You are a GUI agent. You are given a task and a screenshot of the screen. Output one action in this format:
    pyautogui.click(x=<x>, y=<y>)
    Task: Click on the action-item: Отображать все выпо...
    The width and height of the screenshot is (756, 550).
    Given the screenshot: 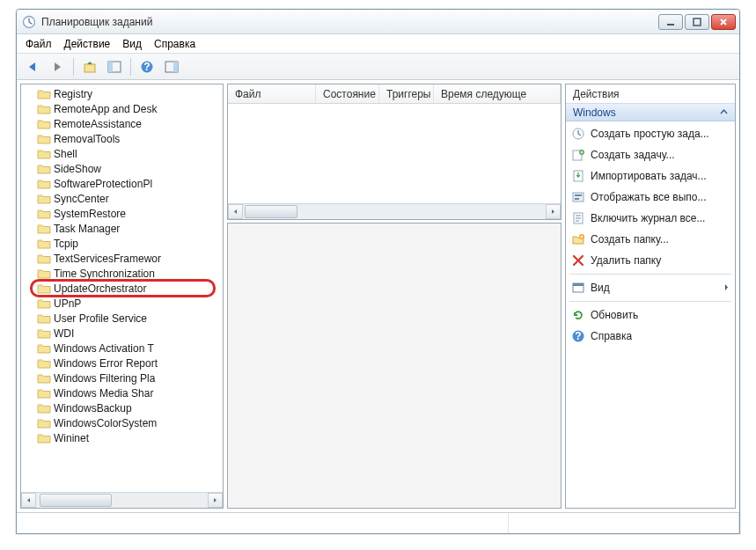 What is the action you would take?
    pyautogui.click(x=650, y=197)
    